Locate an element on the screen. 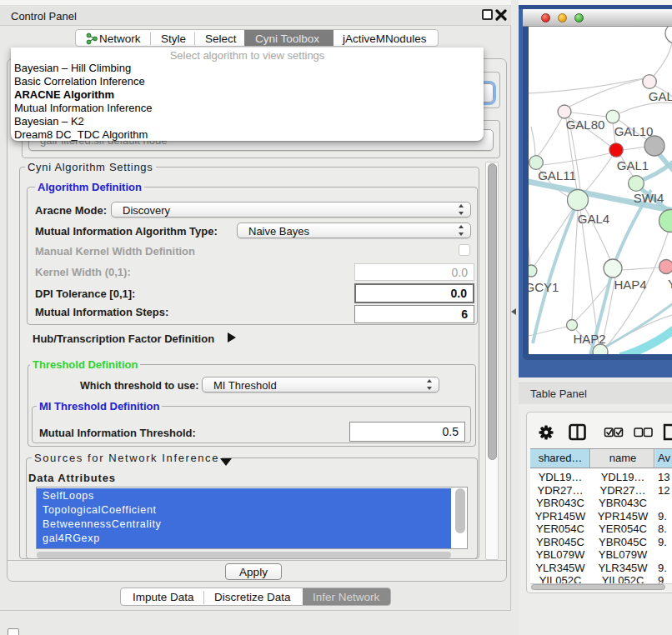 The width and height of the screenshot is (672, 635). svg-text: GAL4 is located at coordinates (594, 218).